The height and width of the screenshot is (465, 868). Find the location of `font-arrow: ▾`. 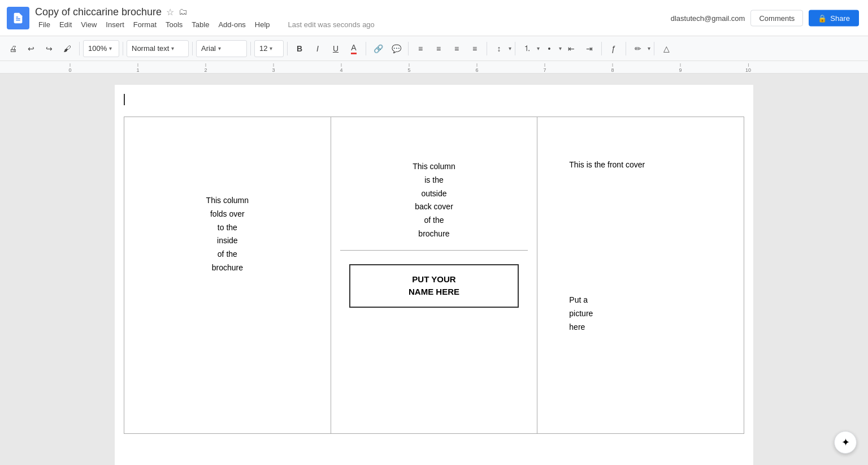

font-arrow: ▾ is located at coordinates (219, 49).